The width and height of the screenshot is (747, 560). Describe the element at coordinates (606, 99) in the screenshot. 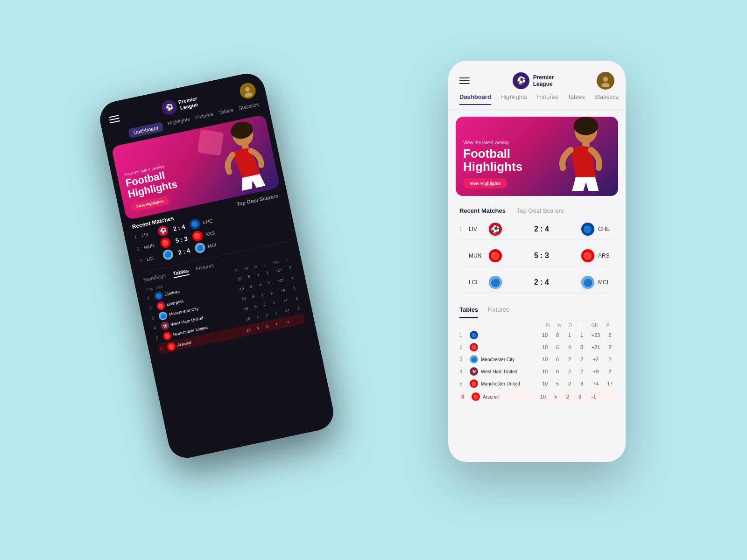

I see `light-nav-statistics: Statistics` at that location.